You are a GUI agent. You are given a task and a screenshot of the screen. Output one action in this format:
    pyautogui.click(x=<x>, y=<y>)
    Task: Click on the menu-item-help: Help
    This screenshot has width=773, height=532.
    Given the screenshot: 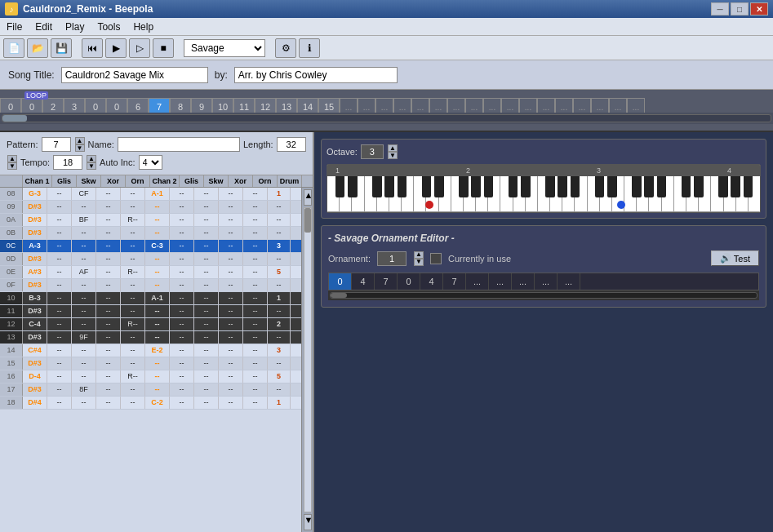 What is the action you would take?
    pyautogui.click(x=144, y=27)
    